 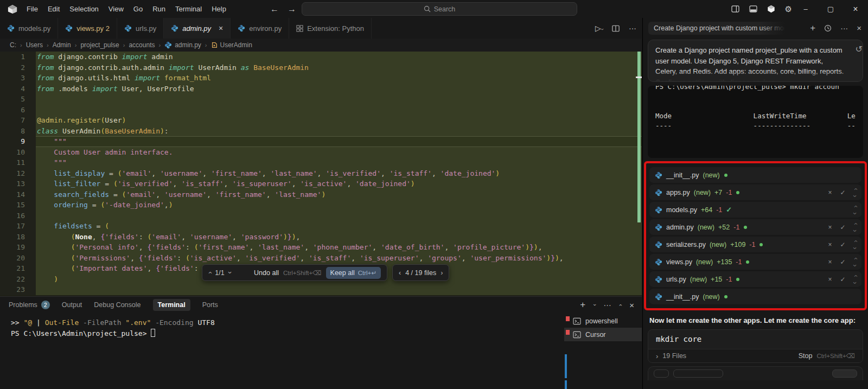 I want to click on changed-file-row: views.py(new)+135-1×✓››, so click(x=755, y=262).